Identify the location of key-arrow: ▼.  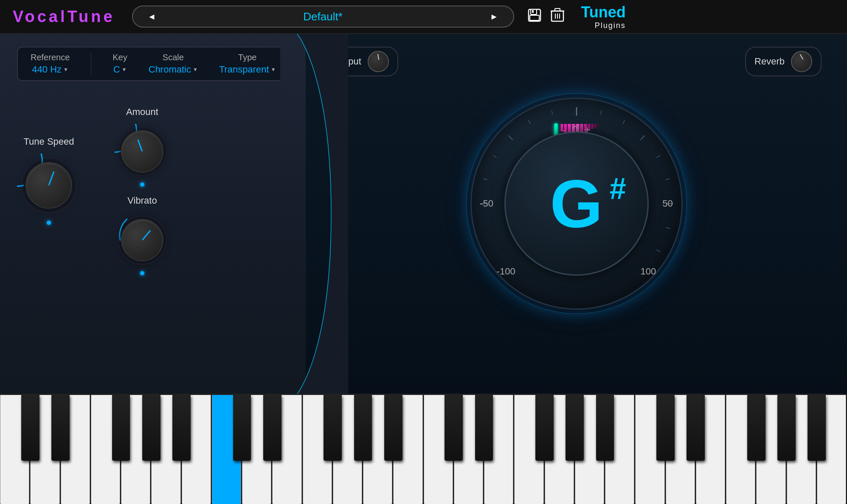
(124, 70).